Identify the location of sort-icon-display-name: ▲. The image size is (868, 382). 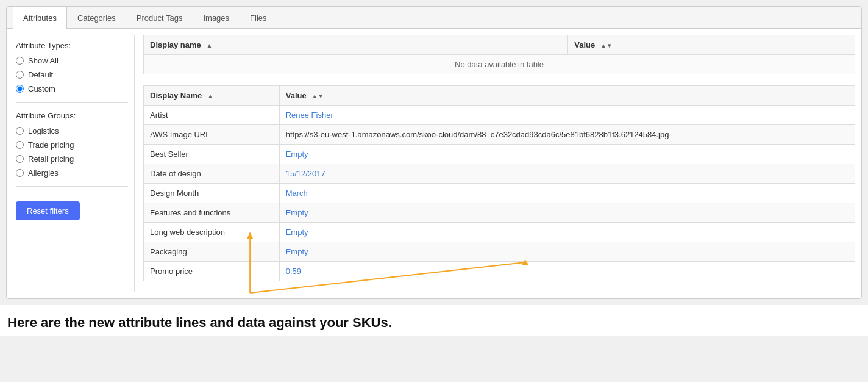
(209, 45).